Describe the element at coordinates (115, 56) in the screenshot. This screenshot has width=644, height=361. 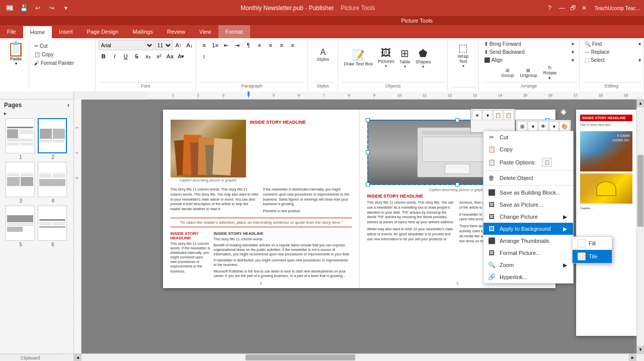
I see `italic-button: I` at that location.